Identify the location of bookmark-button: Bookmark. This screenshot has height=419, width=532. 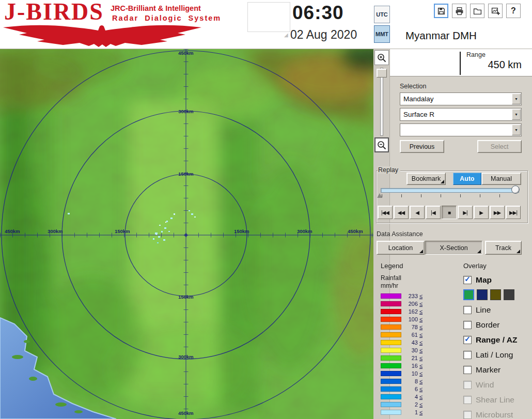
(426, 179).